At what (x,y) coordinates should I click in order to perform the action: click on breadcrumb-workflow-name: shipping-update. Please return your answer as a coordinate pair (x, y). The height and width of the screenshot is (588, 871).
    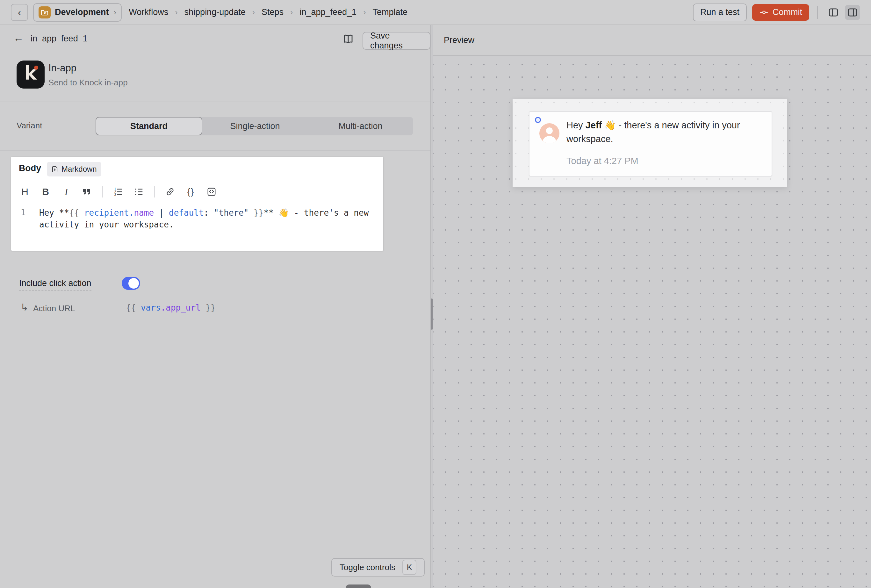
    Looking at the image, I should click on (215, 12).